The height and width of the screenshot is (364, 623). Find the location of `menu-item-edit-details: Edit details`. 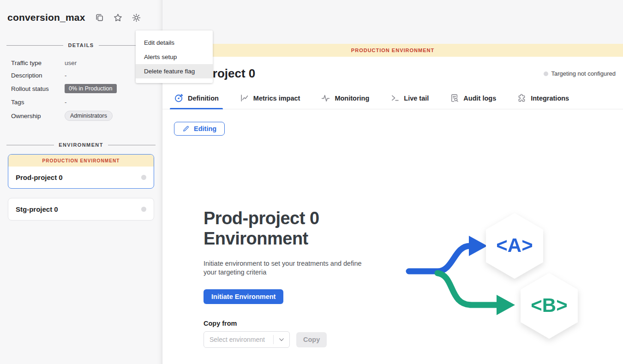

menu-item-edit-details: Edit details is located at coordinates (174, 42).